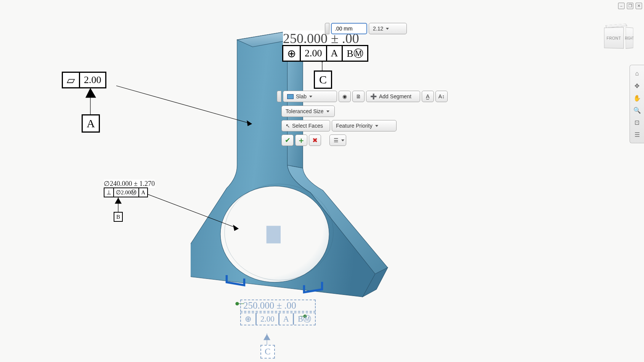 The image size is (644, 362). What do you see at coordinates (288, 126) in the screenshot?
I see `cursor-icon: ↖` at bounding box center [288, 126].